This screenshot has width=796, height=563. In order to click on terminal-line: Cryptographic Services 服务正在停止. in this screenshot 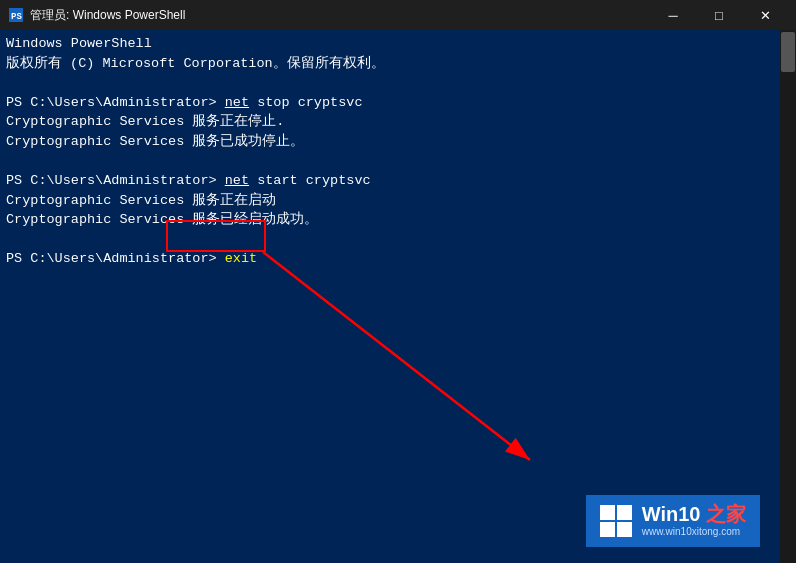, I will do `click(390, 122)`.